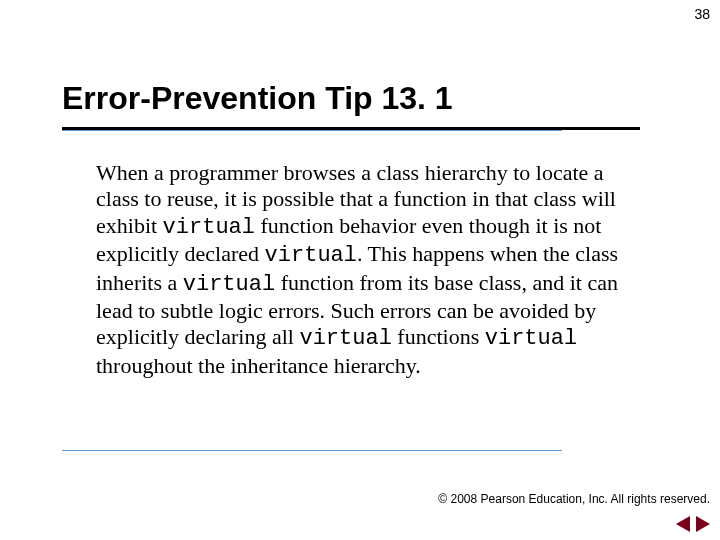  What do you see at coordinates (693, 524) in the screenshot?
I see `nav-arrows` at bounding box center [693, 524].